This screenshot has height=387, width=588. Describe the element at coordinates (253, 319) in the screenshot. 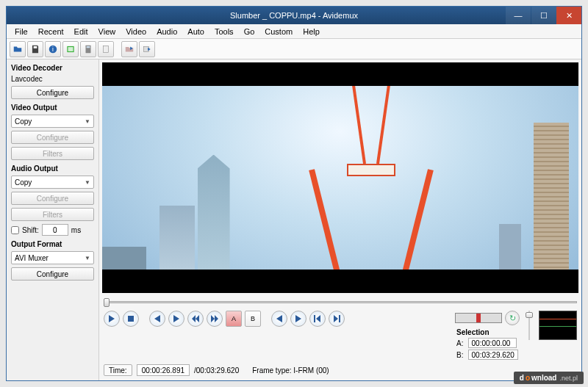

I see `set-marker-b-button: B` at that location.